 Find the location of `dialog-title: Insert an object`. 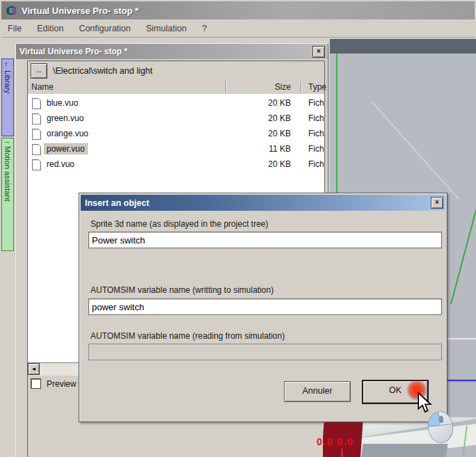

dialog-title: Insert an object is located at coordinates (115, 203).